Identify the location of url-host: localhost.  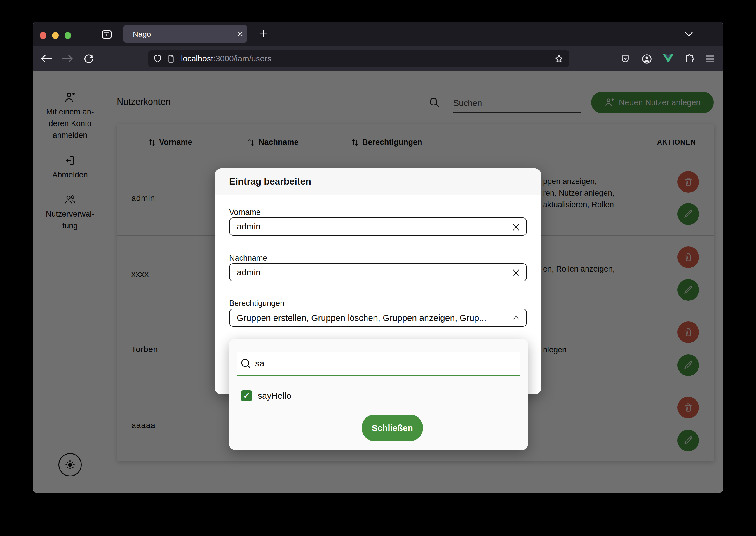
(197, 59).